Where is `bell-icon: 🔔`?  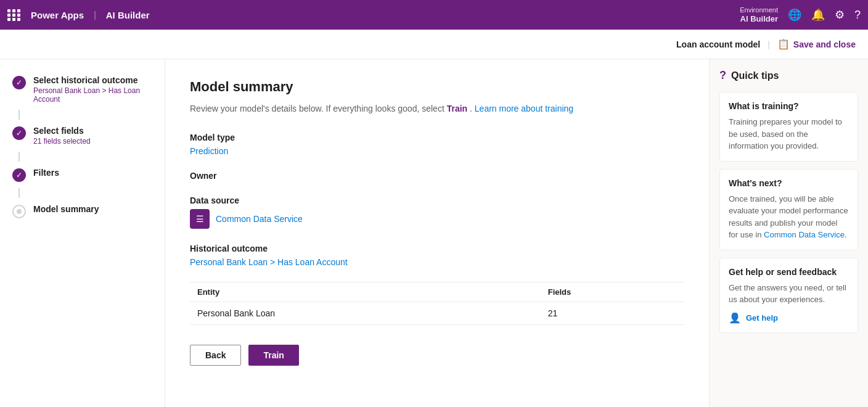
bell-icon: 🔔 is located at coordinates (818, 15).